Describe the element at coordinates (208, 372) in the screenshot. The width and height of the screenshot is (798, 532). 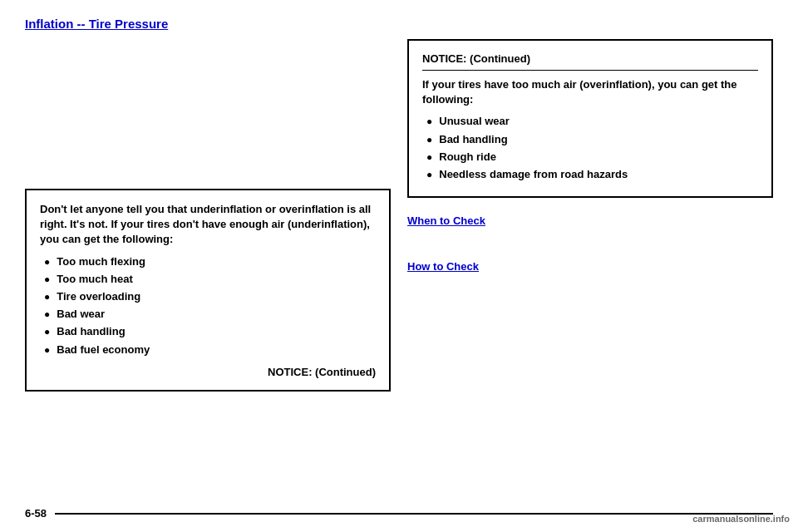
I see `left-notice-continued: NOTICE: (Continued)` at that location.